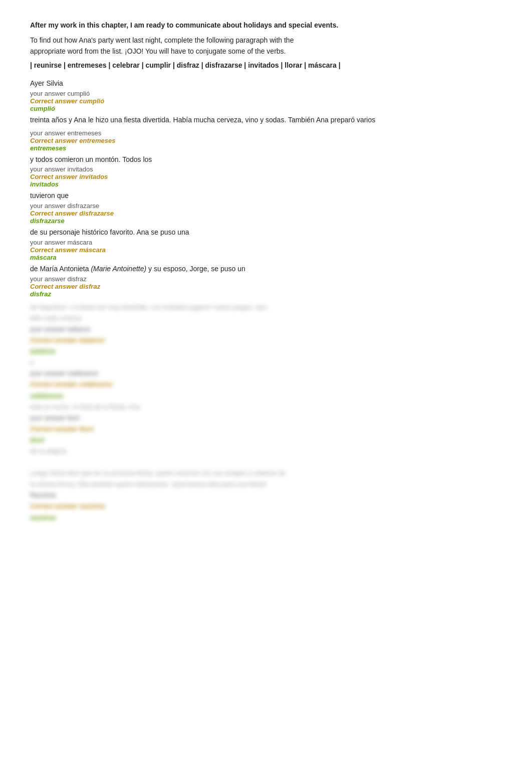  Describe the element at coordinates (266, 84) in the screenshot. I see `opening-text: Ayer Silvia` at that location.